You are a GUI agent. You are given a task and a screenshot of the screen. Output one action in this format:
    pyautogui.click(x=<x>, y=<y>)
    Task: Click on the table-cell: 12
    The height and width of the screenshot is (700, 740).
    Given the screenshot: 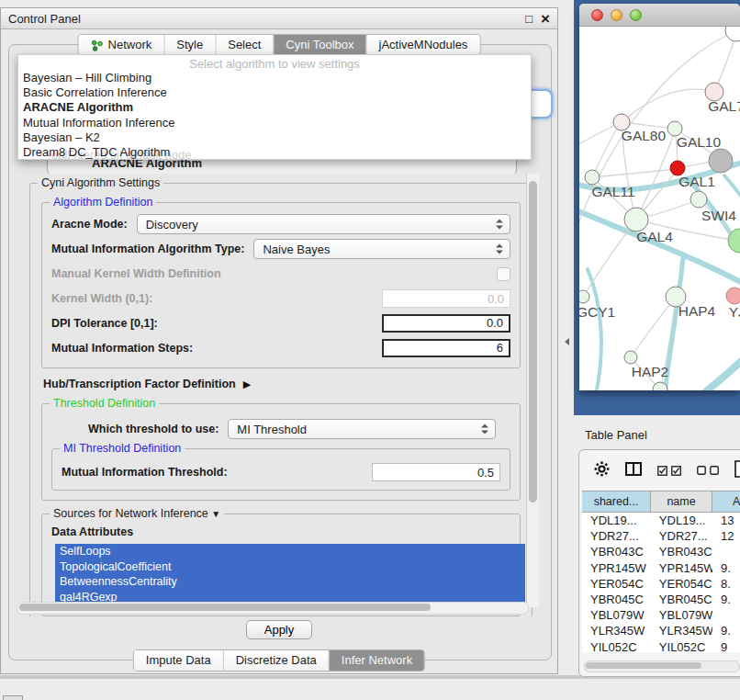 What is the action you would take?
    pyautogui.click(x=726, y=536)
    